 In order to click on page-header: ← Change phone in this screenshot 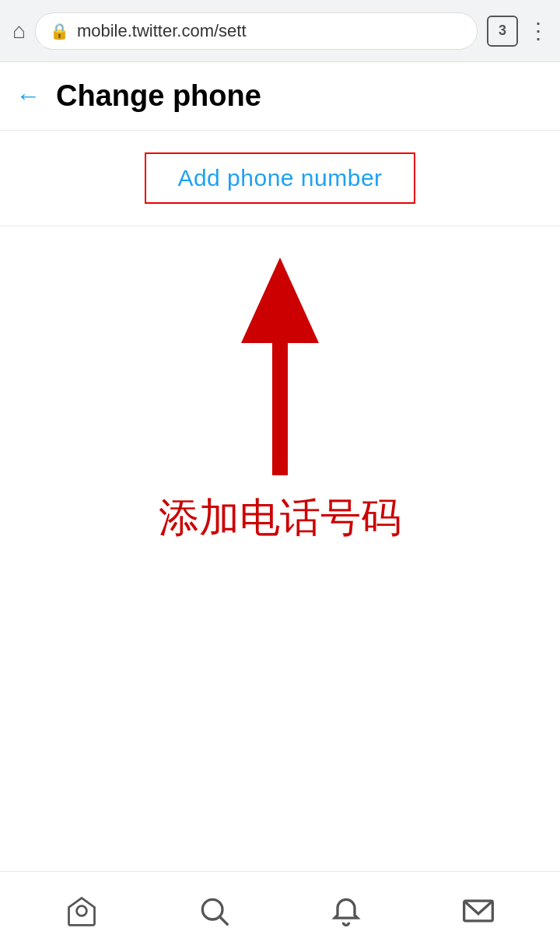, I will do `click(280, 96)`.